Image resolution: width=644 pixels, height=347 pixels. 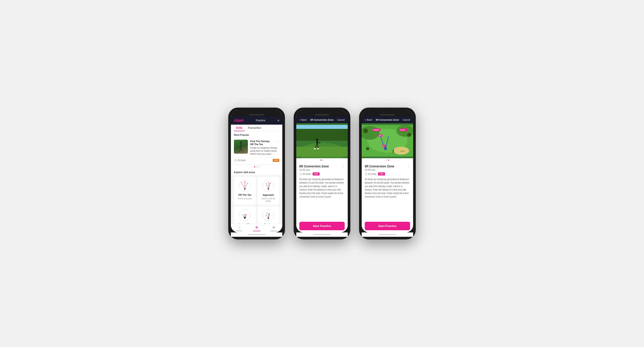 What do you see at coordinates (402, 151) in the screenshot?
I see `svg-text: SAND` at bounding box center [402, 151].